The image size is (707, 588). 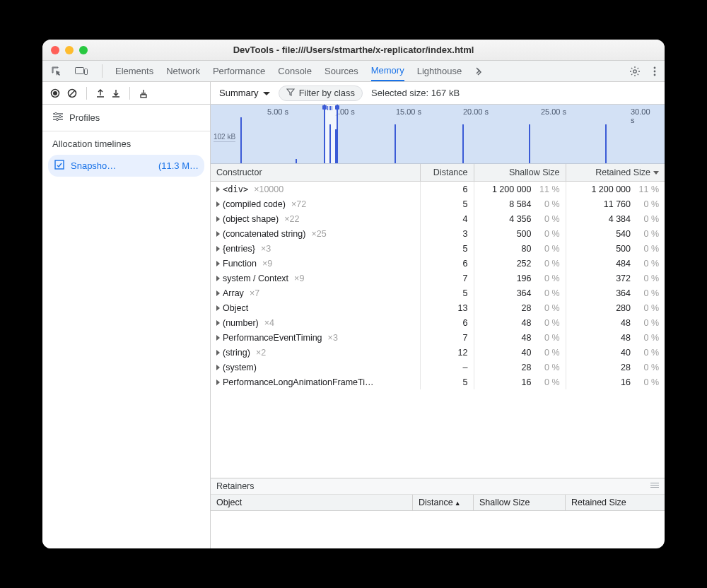 I want to click on tab-console: Console, so click(x=295, y=71).